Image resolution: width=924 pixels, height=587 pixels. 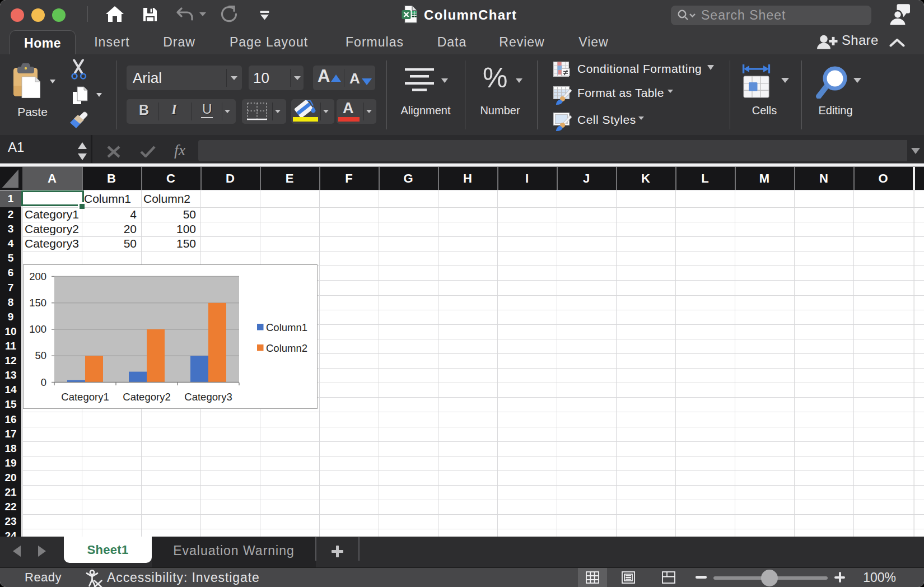 I want to click on svg-text: Category1, so click(x=85, y=397).